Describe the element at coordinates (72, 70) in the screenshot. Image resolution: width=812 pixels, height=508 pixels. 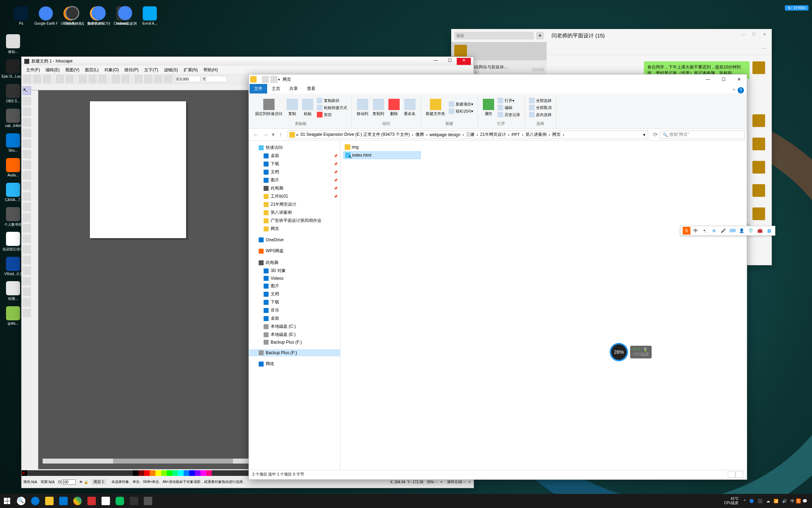
I see `menu-view: 视图(V)` at that location.